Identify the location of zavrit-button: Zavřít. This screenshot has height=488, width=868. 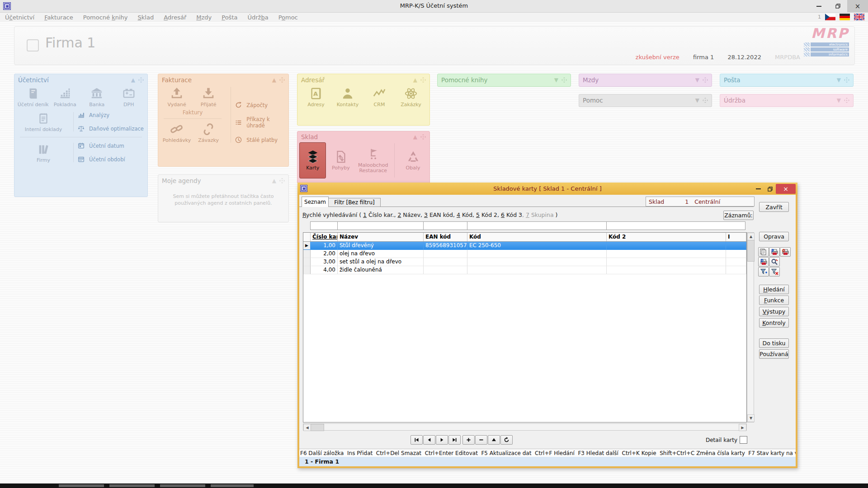
(774, 207).